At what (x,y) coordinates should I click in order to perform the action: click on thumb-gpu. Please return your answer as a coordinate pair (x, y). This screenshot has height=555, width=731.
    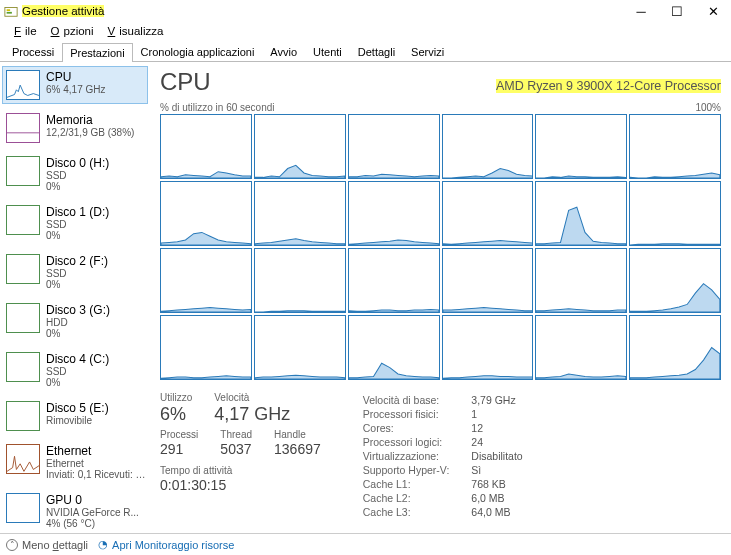
    Looking at the image, I should click on (23, 508).